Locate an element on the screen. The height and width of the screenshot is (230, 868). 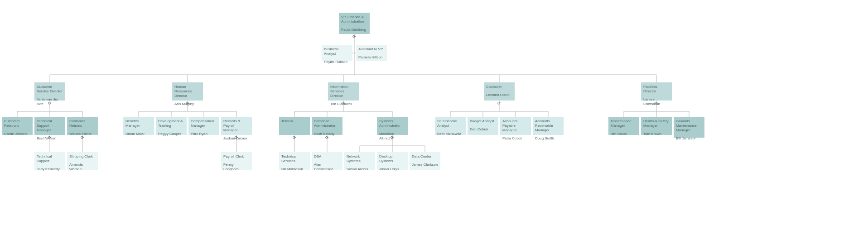
org-node-title: Assistant to VP is located at coordinates (371, 49).